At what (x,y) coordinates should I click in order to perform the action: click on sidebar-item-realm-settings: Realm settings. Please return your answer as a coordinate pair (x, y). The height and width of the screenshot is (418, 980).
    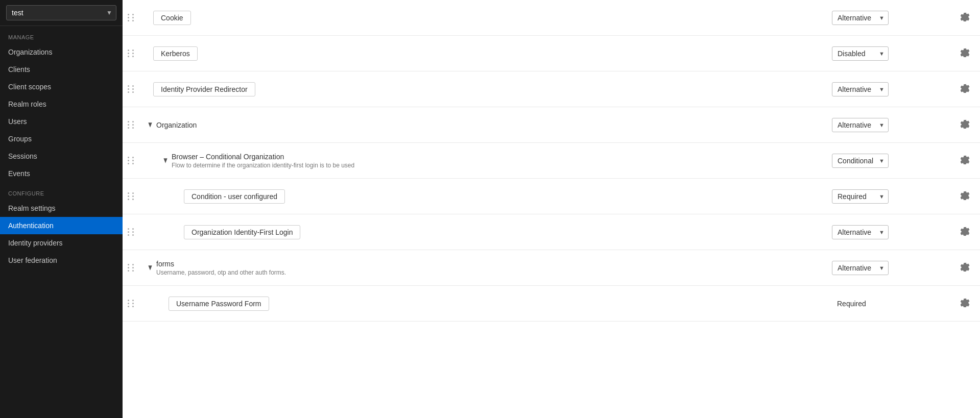
    Looking at the image, I should click on (61, 208).